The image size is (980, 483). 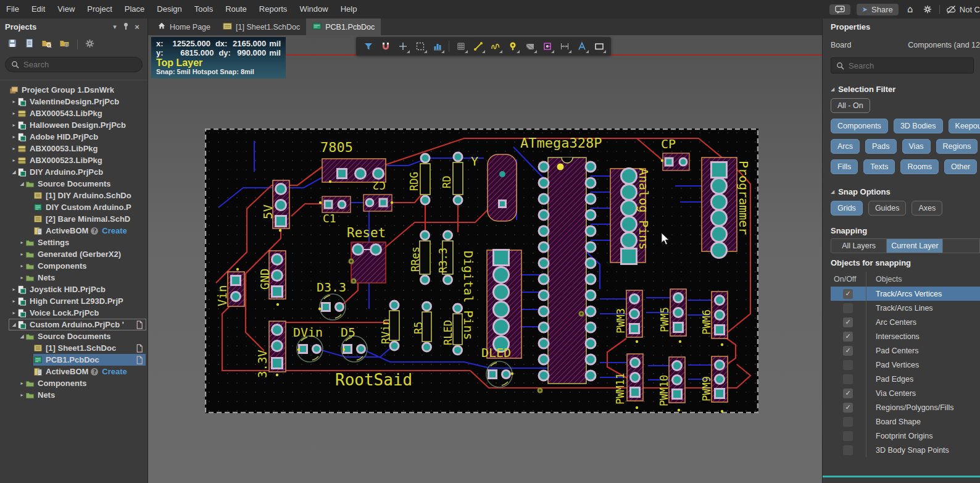 I want to click on menu-item-route: Route, so click(x=236, y=9).